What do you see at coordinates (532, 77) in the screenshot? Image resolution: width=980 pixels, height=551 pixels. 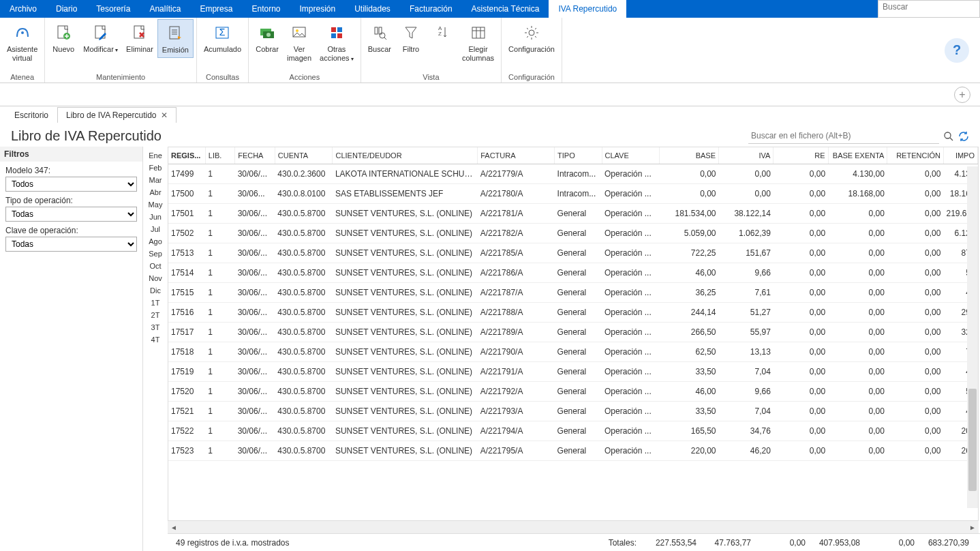 I see `ribbon-group-label: Configuración` at bounding box center [532, 77].